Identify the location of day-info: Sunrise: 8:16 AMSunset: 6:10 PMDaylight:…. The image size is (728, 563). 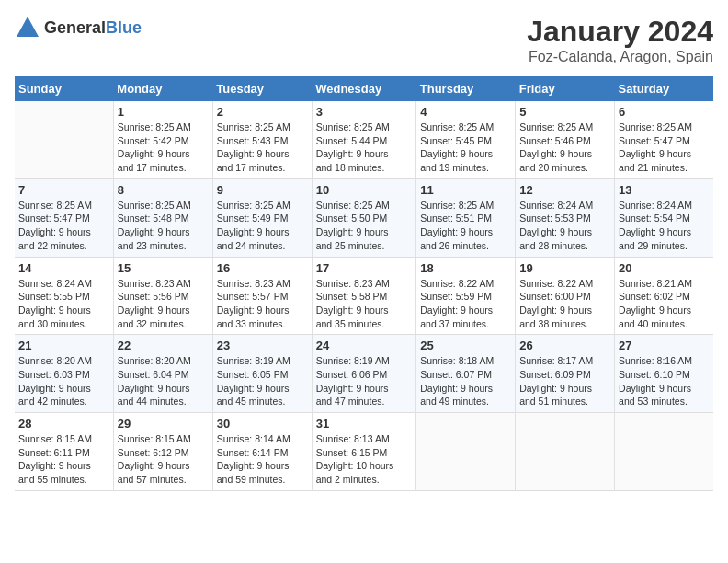
(664, 381).